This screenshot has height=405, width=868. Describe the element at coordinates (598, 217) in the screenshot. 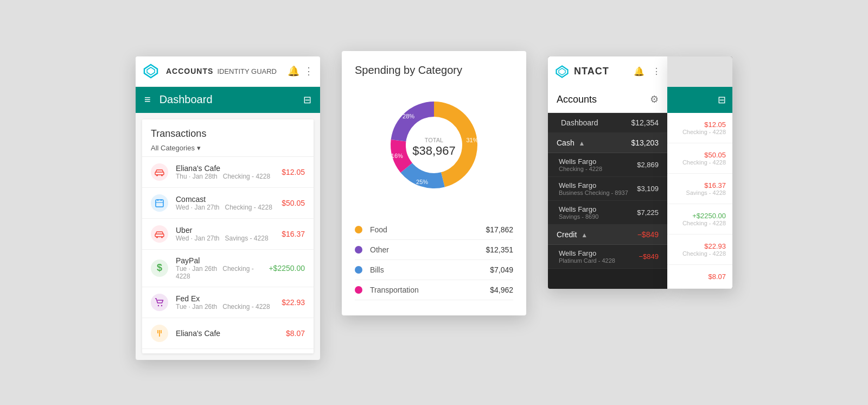

I see `account-row-sub: Savings - 8690` at that location.